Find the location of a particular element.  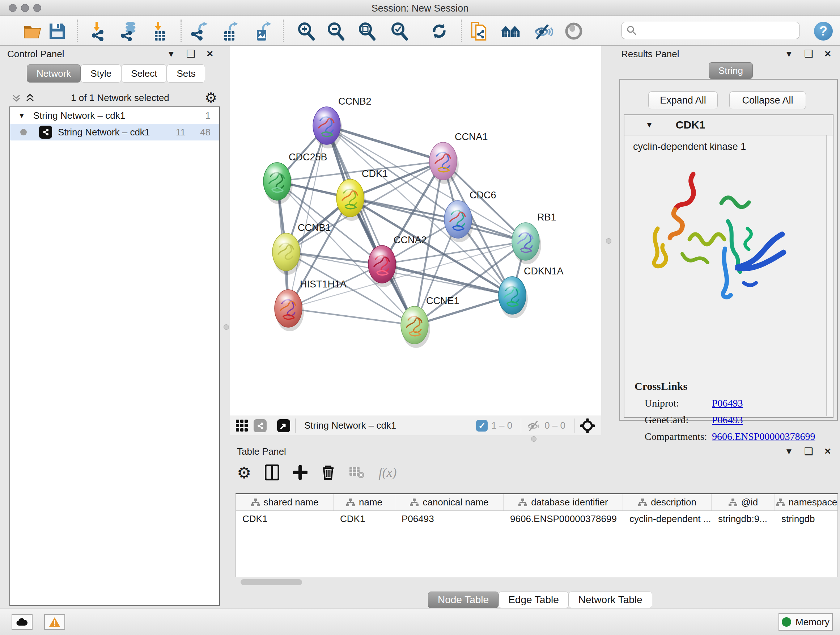

gray-sphere-icon is located at coordinates (574, 31).